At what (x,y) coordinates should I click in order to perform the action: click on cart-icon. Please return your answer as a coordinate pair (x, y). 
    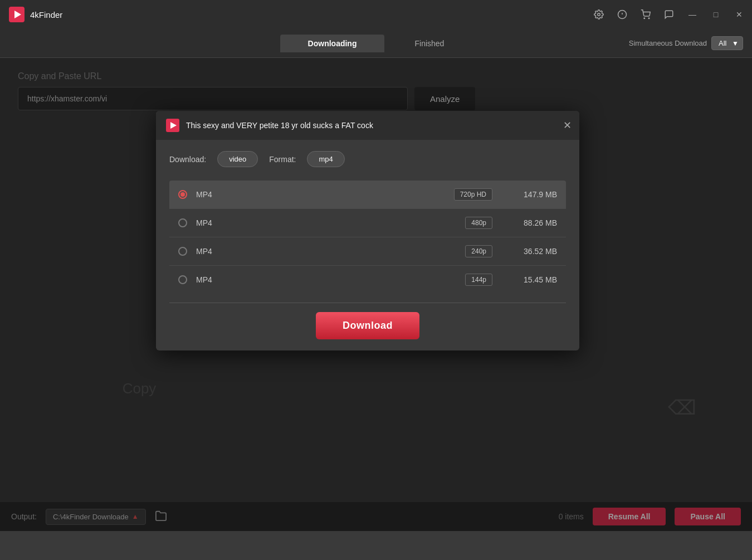
    Looking at the image, I should click on (646, 14).